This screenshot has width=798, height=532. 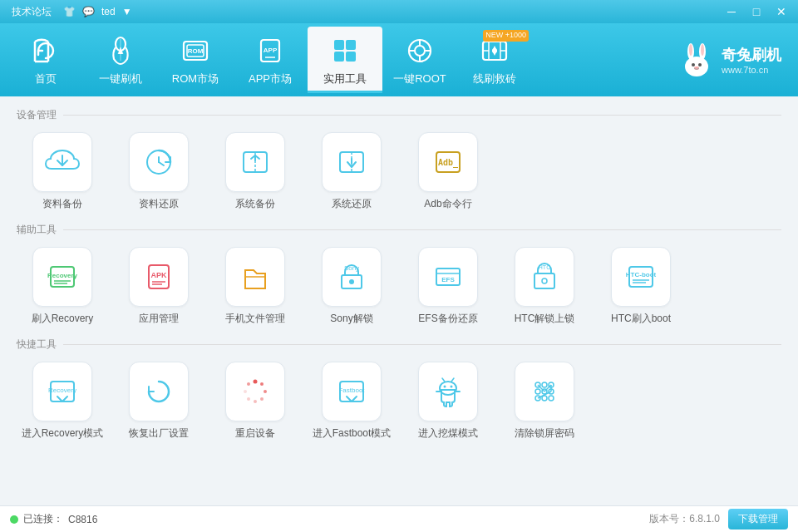 I want to click on nav-item-app: APP APP市场, so click(x=270, y=60).